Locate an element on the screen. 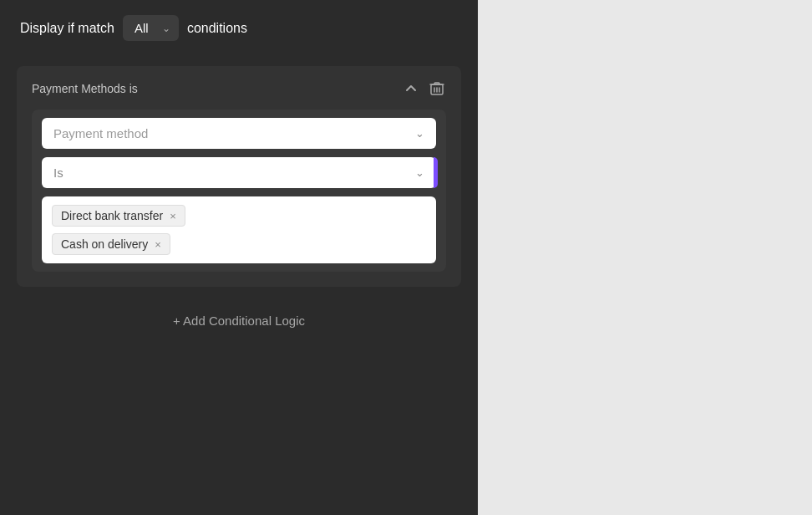  tag-label: Cash on delivery is located at coordinates (104, 244).